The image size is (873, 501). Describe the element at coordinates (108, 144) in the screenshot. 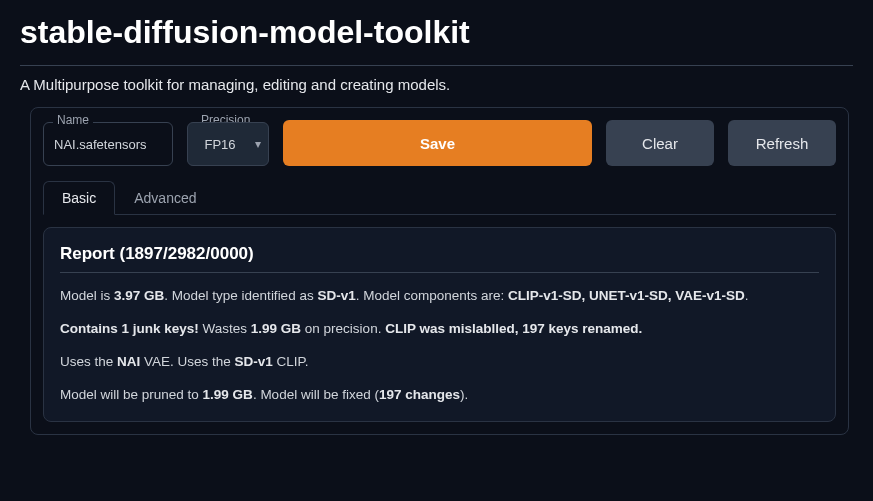

I see `name-input` at that location.